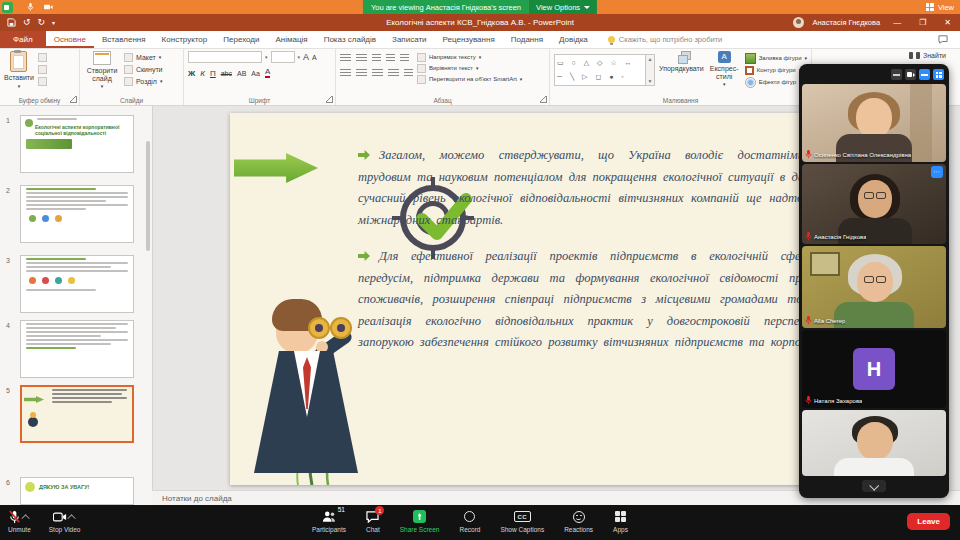 Image resolution: width=960 pixels, height=540 pixels. Describe the element at coordinates (666, 40) in the screenshot. I see `tell-me-search: Скажіть, що потрібно зробити` at that location.